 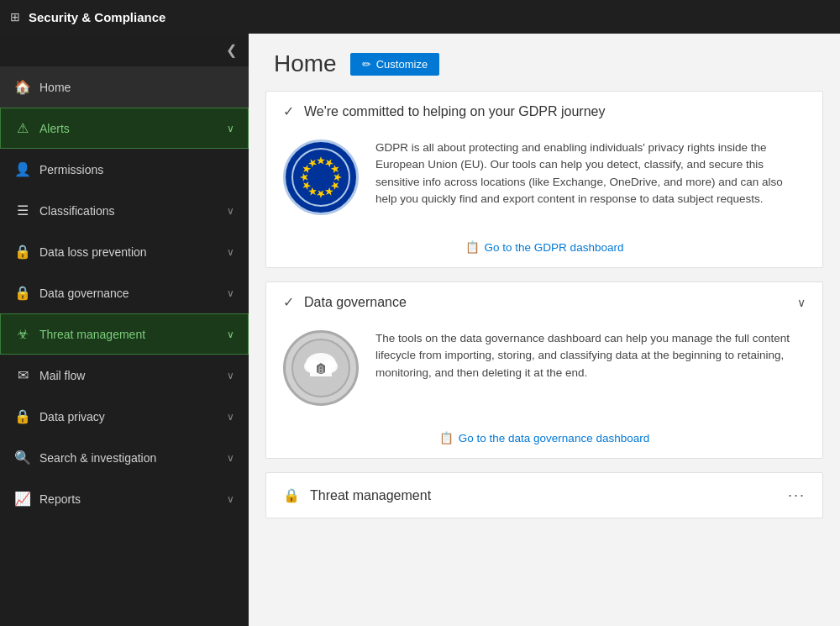 What do you see at coordinates (124, 128) in the screenshot?
I see `sidebar-item-alerts: ⚠ Alerts ∨` at bounding box center [124, 128].